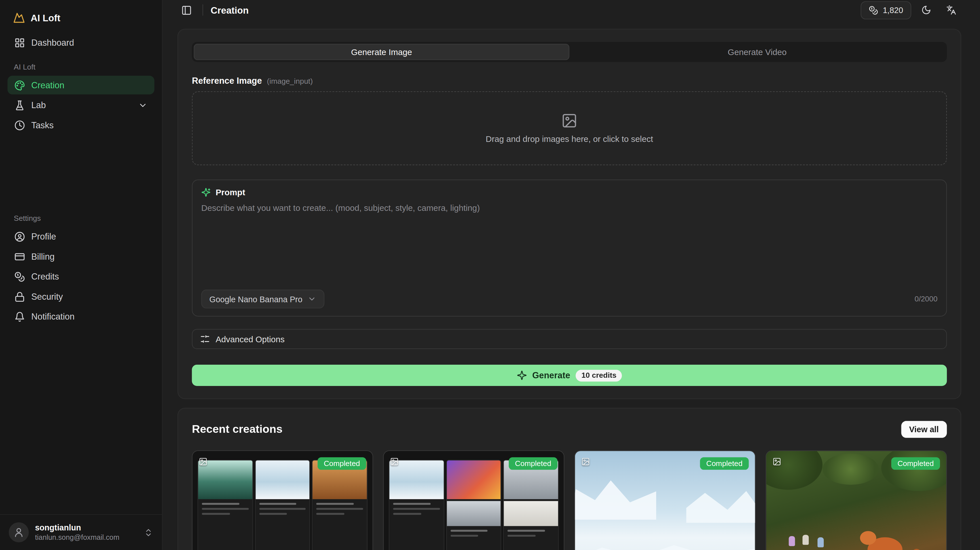 The height and width of the screenshot is (550, 980). What do you see at coordinates (19, 85) in the screenshot?
I see `palette-icon` at bounding box center [19, 85].